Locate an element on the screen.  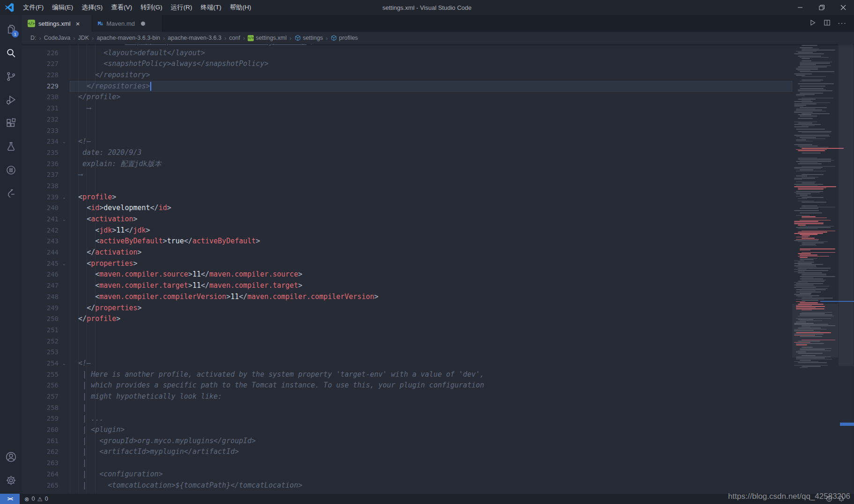
code-line: 227 <snapshotPolicy>always</snapshotPoli… is located at coordinates (407, 64).